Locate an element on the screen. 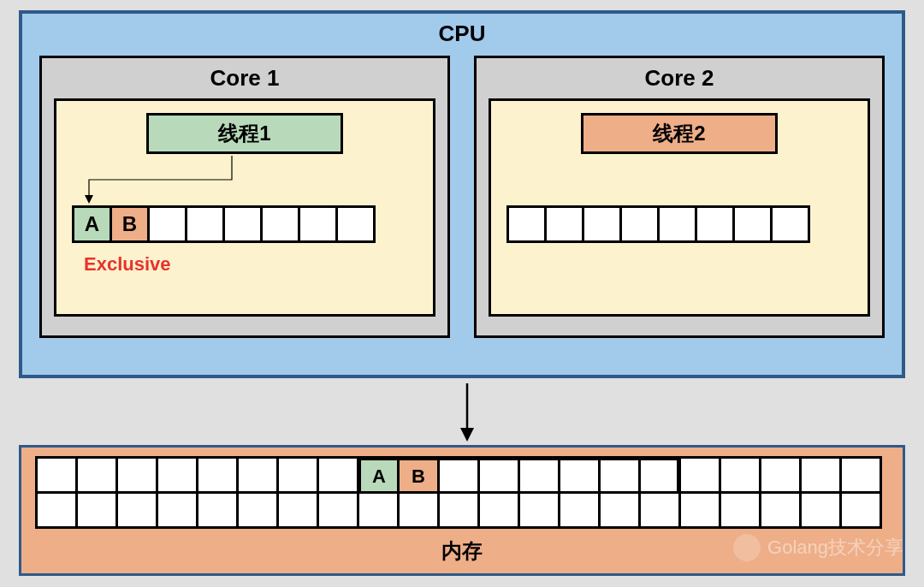  core-1-cache-cell-0: A is located at coordinates (92, 224).